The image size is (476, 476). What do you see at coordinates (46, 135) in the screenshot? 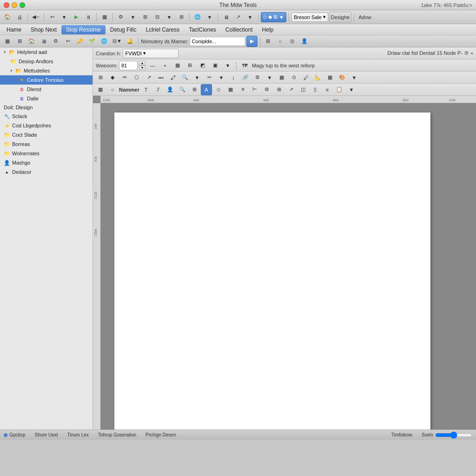
I see `sidebar-item-coct: Coct Slade` at bounding box center [46, 135].